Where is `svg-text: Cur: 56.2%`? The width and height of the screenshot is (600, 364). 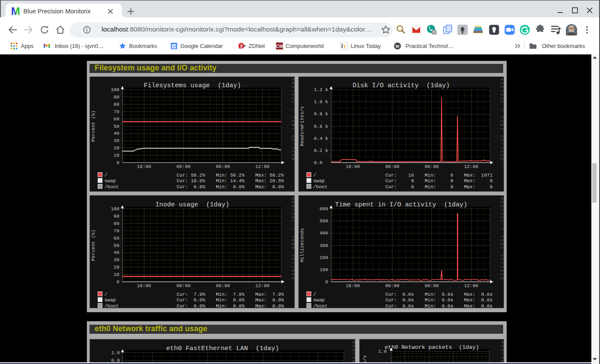 svg-text: Cur: 56.2% is located at coordinates (191, 175).